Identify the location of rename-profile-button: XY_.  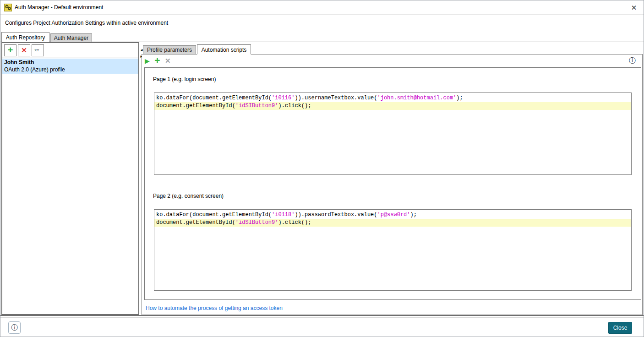
(38, 50).